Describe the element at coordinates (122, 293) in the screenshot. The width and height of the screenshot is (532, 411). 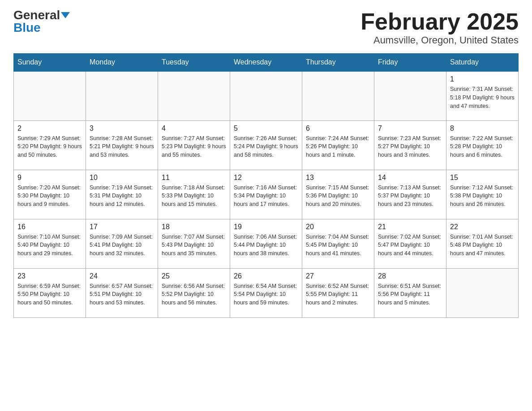
I see `calendar-cell: 24Sunrise: 6:57 AM Sunset: 5:51 PM Dayli…` at that location.